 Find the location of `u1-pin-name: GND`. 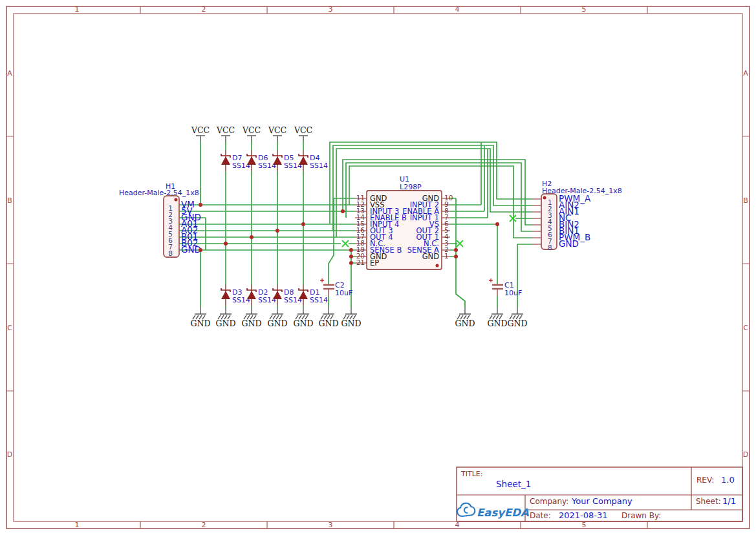

u1-pin-name: GND is located at coordinates (431, 257).